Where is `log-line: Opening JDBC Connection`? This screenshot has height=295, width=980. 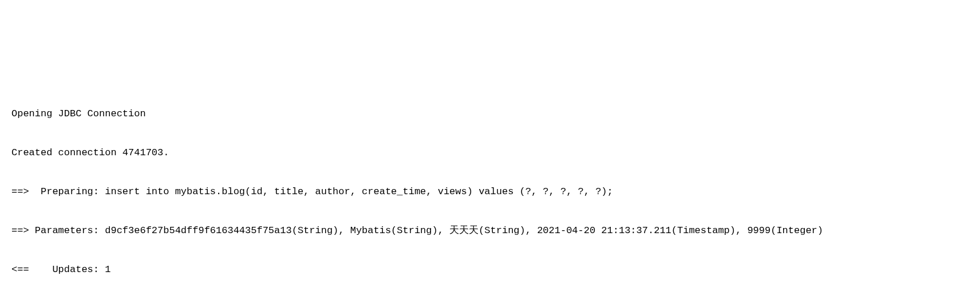
log-line: Opening JDBC Connection is located at coordinates (490, 114).